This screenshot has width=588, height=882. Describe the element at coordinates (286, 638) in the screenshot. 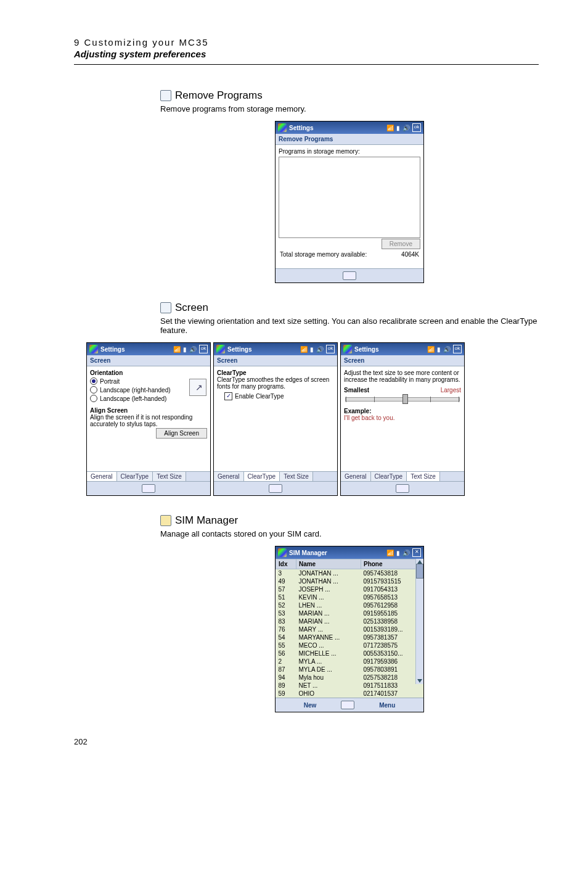

I see `cell-idx: 54` at that location.